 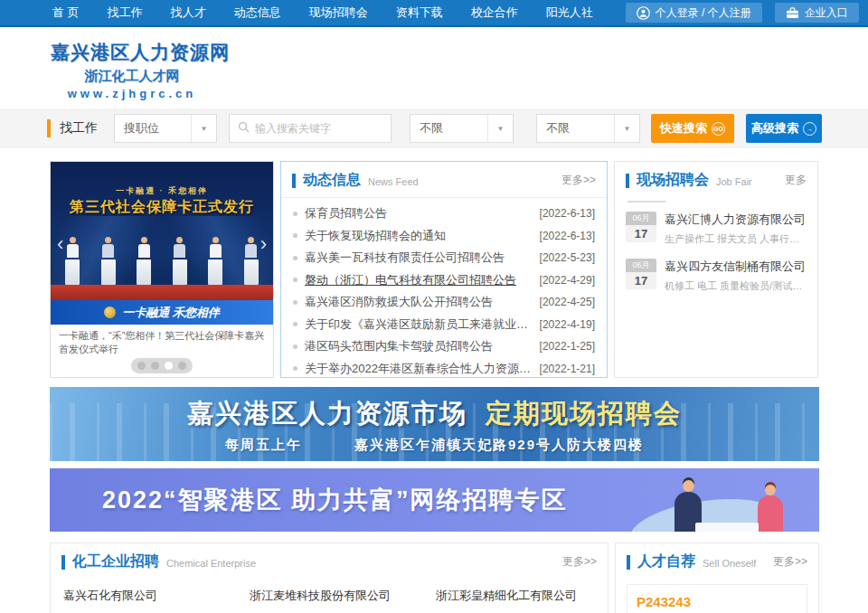 What do you see at coordinates (242, 128) in the screenshot?
I see `search-icon` at bounding box center [242, 128].